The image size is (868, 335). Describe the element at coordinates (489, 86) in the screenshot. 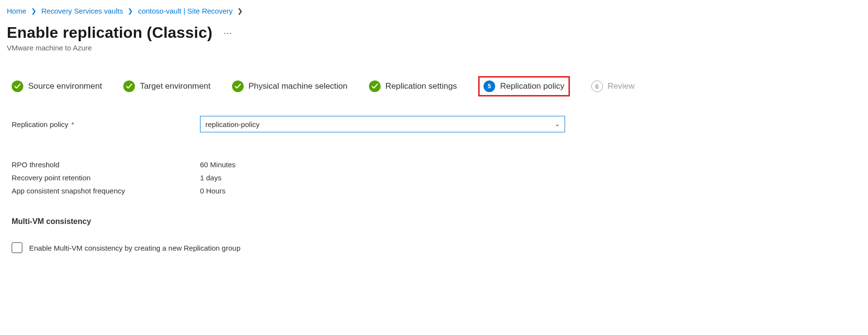

I see `step-number-icon: 5` at that location.